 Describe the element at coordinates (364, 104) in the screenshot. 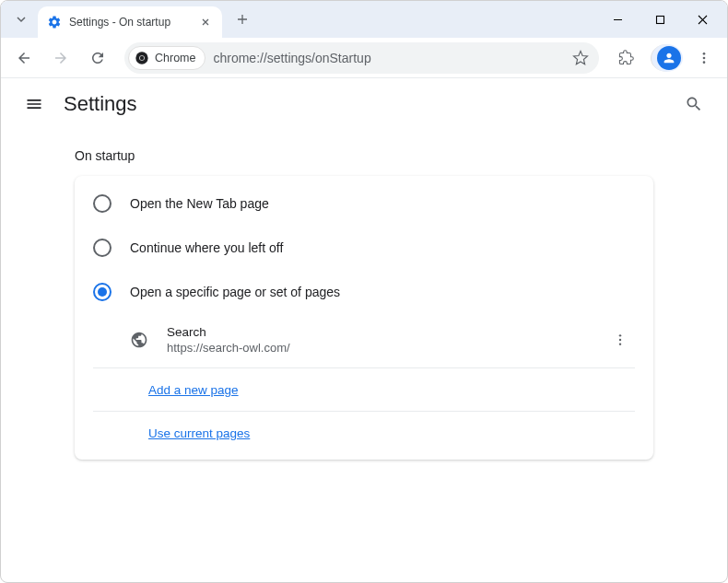

I see `settings-header: Settings` at that location.